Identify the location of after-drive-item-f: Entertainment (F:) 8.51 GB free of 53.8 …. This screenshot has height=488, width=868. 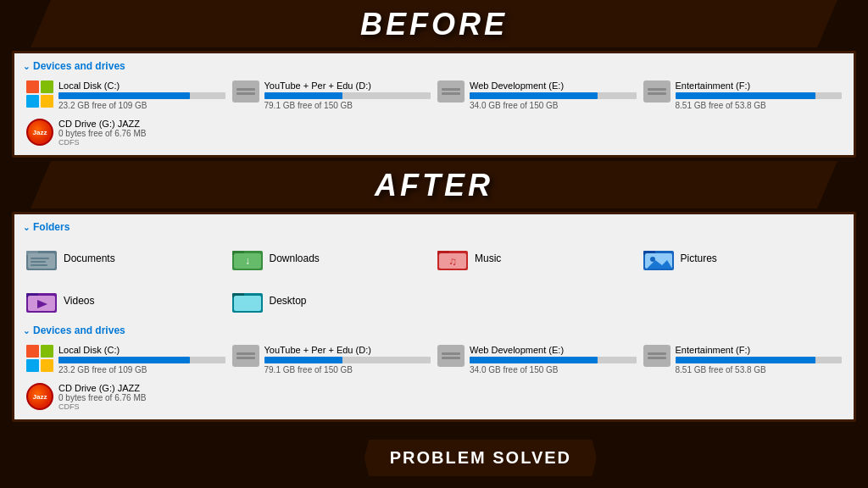
(743, 359).